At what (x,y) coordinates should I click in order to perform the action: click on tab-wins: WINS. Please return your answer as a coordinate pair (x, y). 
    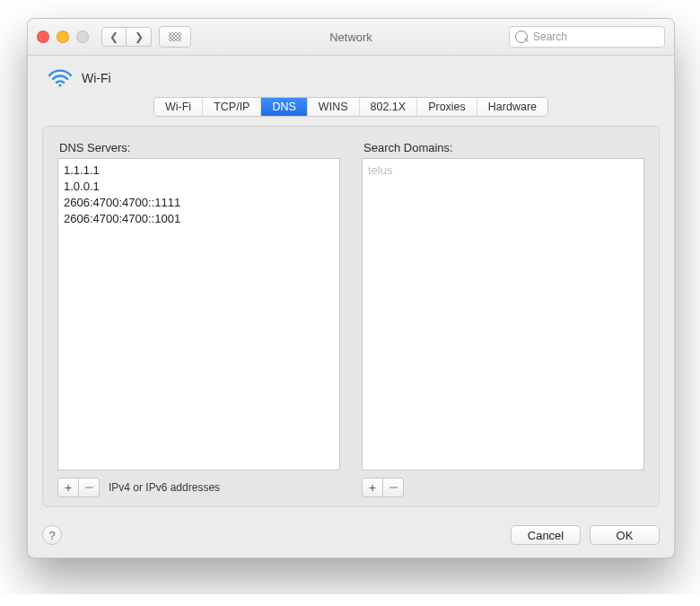
    Looking at the image, I should click on (334, 107).